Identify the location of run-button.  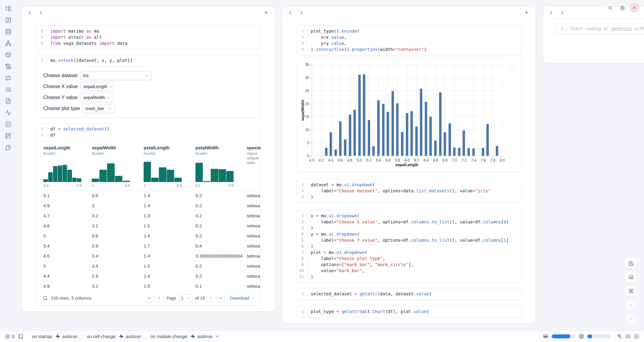
(631, 318).